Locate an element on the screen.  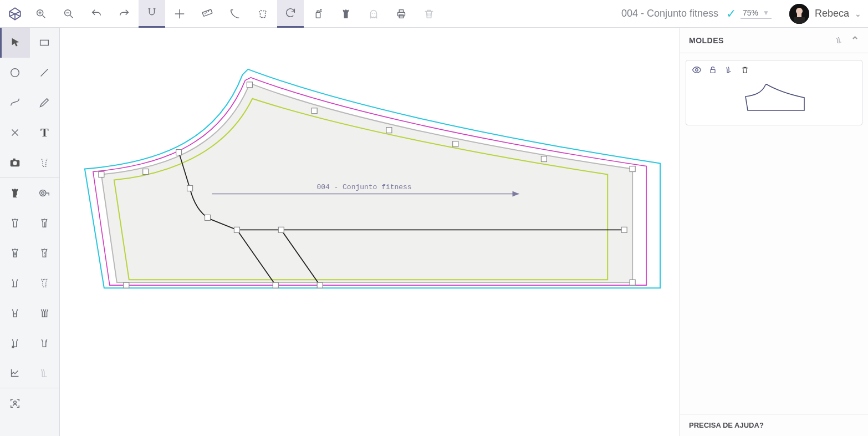
mold-card is located at coordinates (774, 93).